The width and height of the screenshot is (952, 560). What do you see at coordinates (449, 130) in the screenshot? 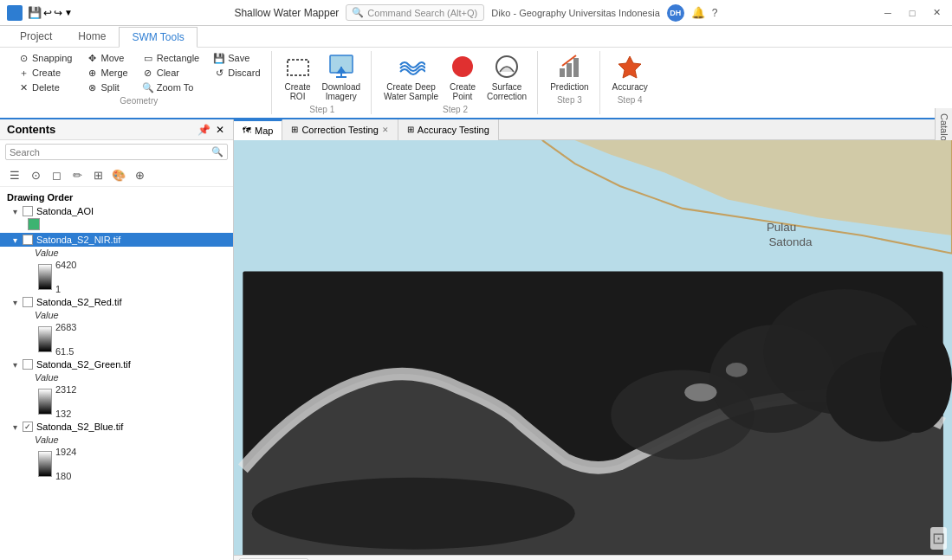
I see `map-tab-accuracy-testing: ⊞ Accuracy Testing` at bounding box center [449, 130].